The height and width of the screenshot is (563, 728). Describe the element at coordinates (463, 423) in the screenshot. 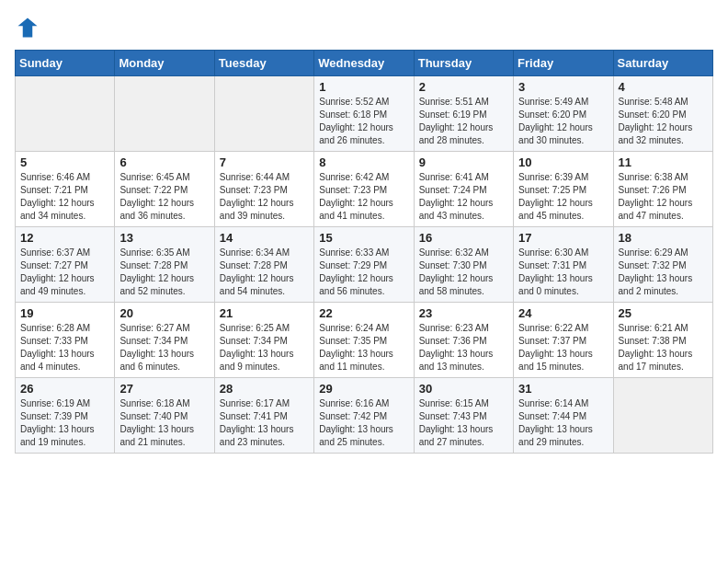

I see `day-info: Sunrise: 6:15 AM Sunset: 7:43 PM Dayligh…` at that location.